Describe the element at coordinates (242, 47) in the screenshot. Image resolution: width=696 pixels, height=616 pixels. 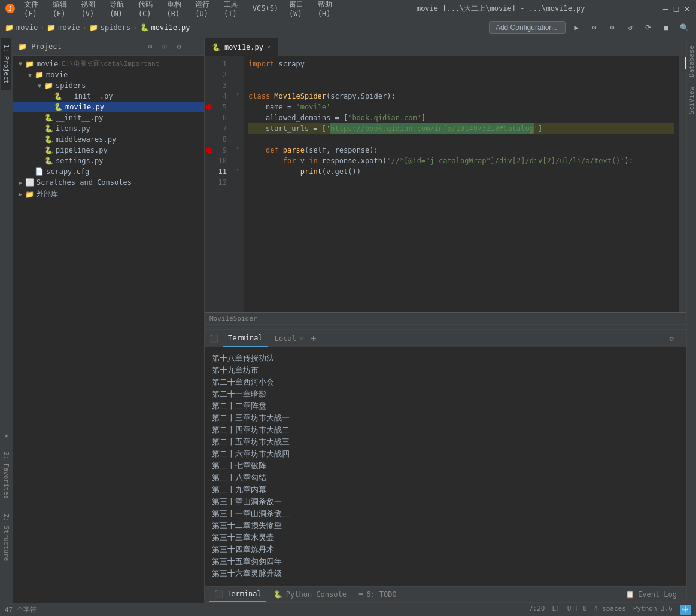
I see `editor-tab-movi1e: 🐍 movi1e.py ✕` at that location.